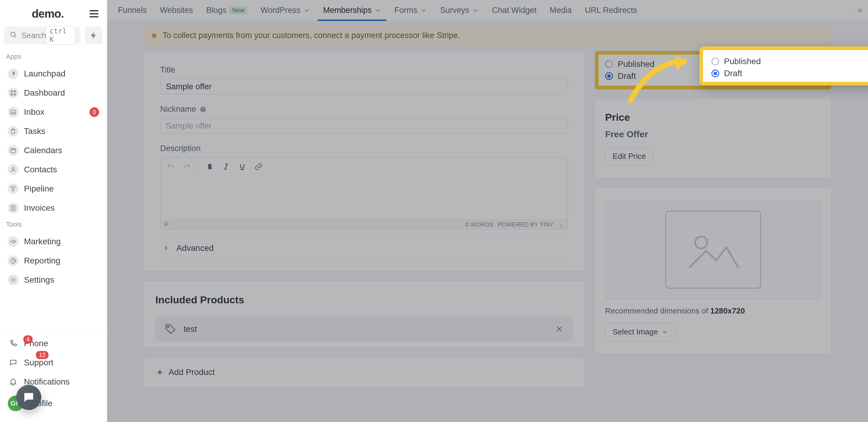 The image size is (868, 422). I want to click on sidebar-item-reporting: Reporting, so click(53, 261).